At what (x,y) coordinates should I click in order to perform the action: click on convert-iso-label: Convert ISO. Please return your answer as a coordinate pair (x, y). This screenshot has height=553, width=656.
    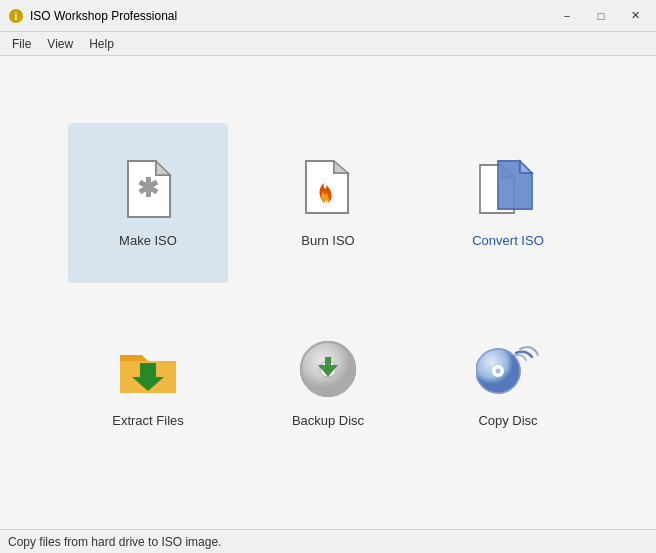
    Looking at the image, I should click on (508, 240).